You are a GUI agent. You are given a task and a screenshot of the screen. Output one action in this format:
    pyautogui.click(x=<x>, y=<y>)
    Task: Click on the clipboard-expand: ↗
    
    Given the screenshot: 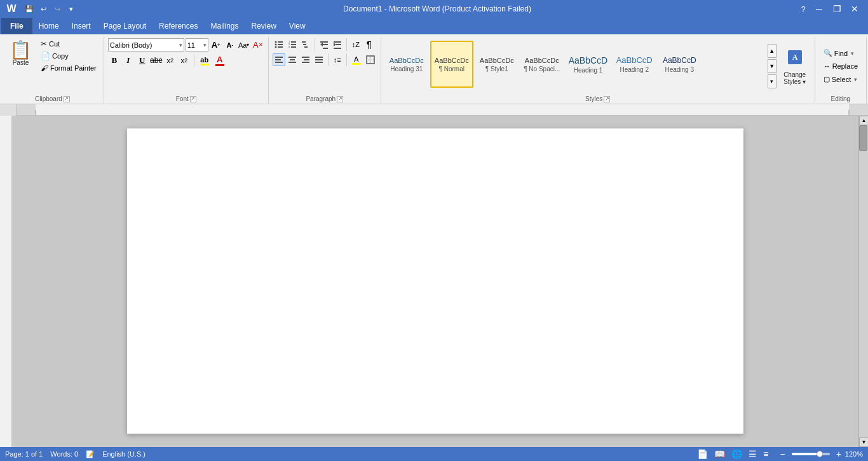 What is the action you would take?
    pyautogui.click(x=67, y=99)
    